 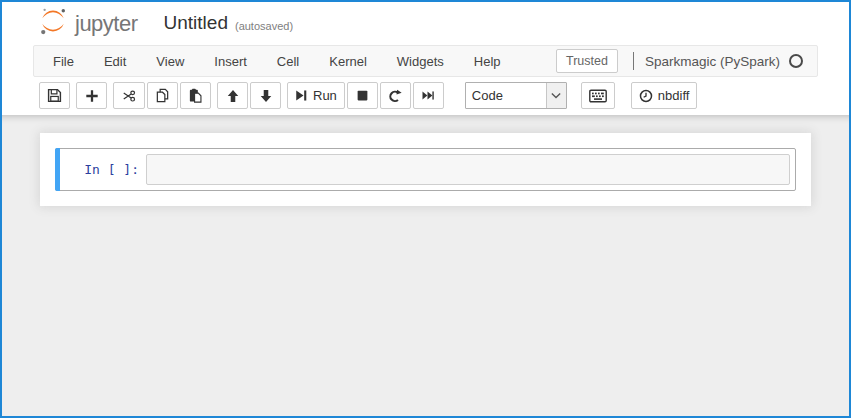 What do you see at coordinates (646, 96) in the screenshot?
I see `clock-icon` at bounding box center [646, 96].